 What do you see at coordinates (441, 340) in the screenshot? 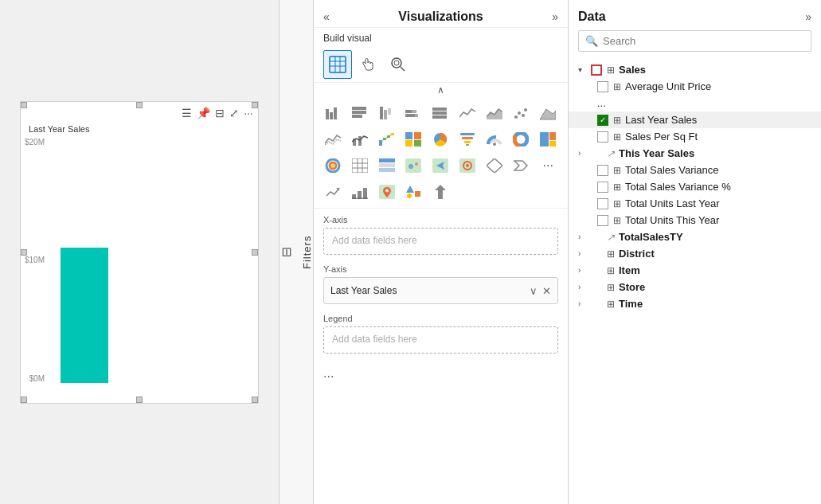
I see `legend-drop: Add data fields here` at bounding box center [441, 340].